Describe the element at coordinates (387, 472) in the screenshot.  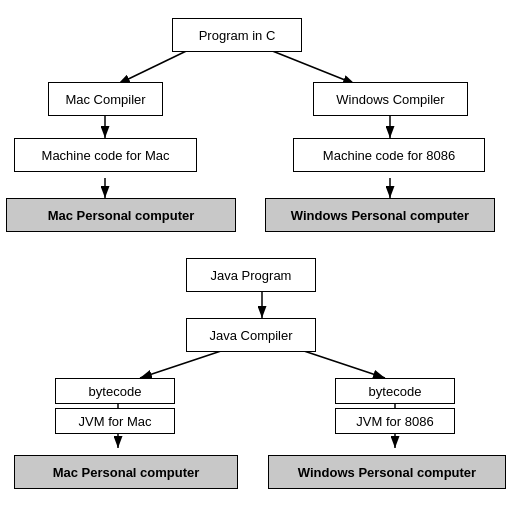
I see `windows-pc-2: Windows Personal computer` at that location.